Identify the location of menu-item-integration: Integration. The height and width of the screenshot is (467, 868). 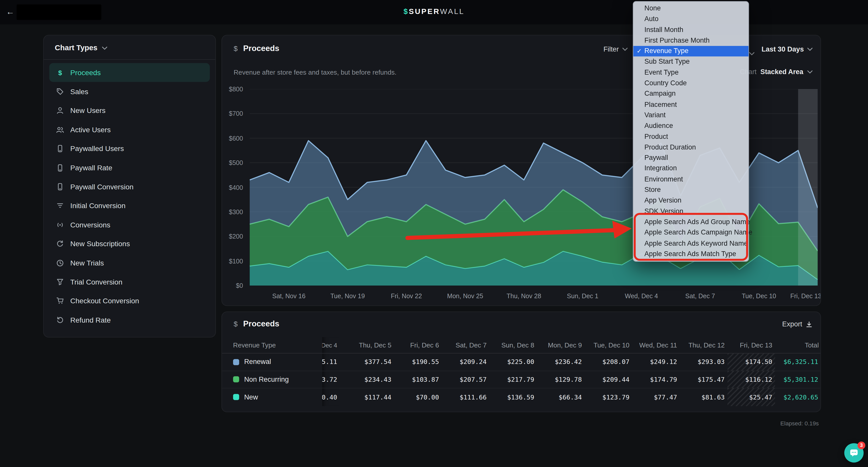
(691, 169).